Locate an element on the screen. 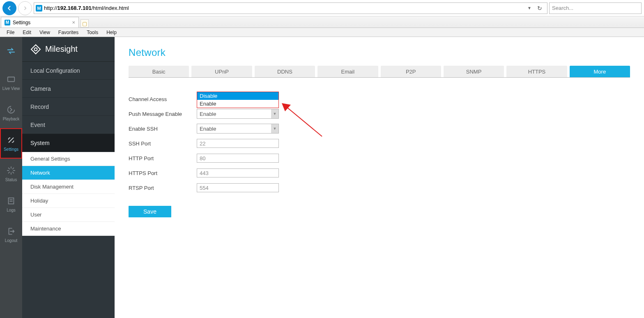  menu-edit: Edit is located at coordinates (27, 32).